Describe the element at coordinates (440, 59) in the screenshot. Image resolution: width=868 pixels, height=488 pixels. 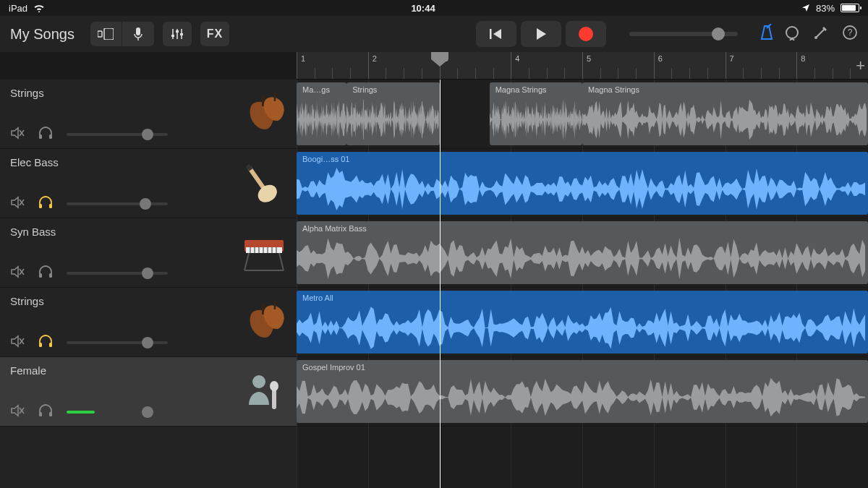
I see `playhead` at that location.